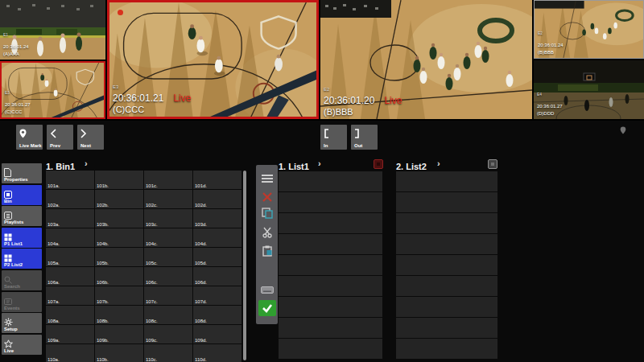 The image size is (644, 362). Describe the element at coordinates (70, 296) in the screenshot. I see `bin-clip: 107a.` at that location.